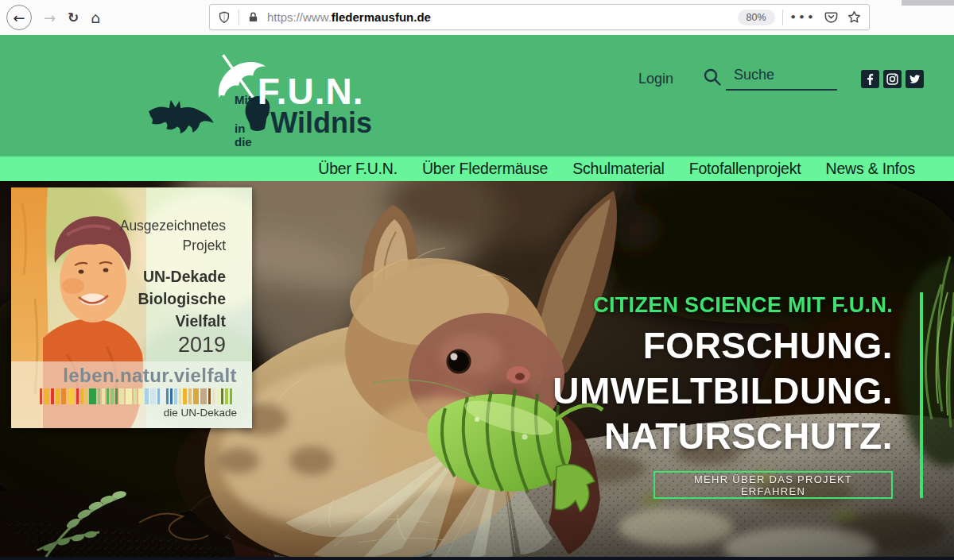 This screenshot has width=954, height=560. Describe the element at coordinates (253, 17) in the screenshot. I see `lock-icon` at that location.